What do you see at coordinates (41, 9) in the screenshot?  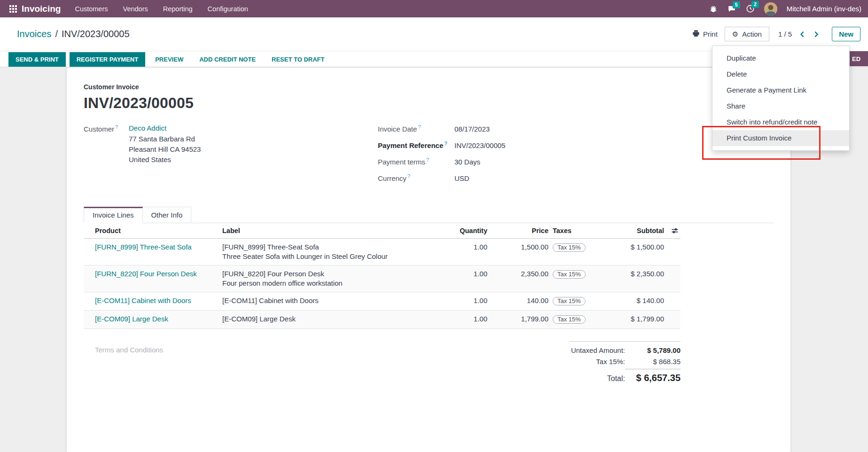 I see `app-name: Invoicing` at bounding box center [41, 9].